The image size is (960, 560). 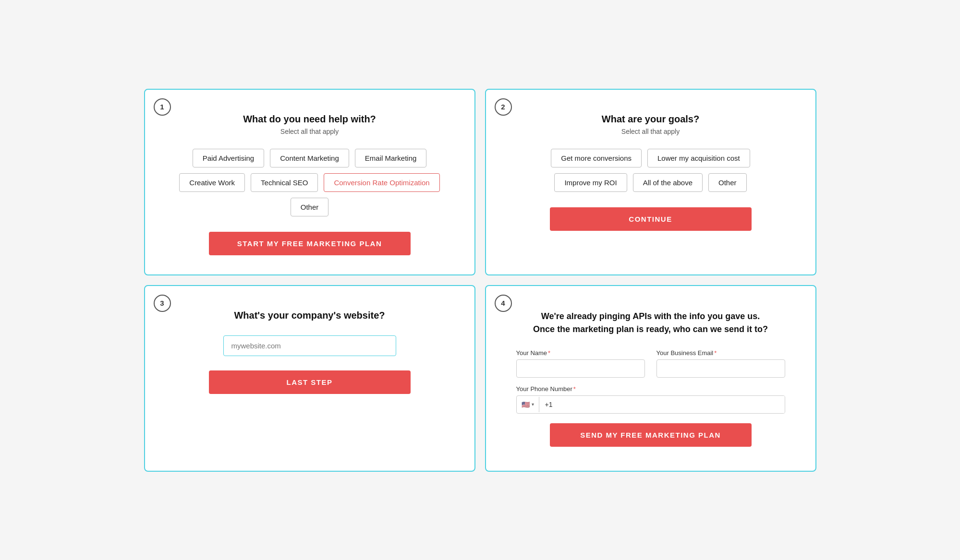 I want to click on card-1-row-2: Creative Work Technical SEO Conversion R…, so click(x=310, y=182).